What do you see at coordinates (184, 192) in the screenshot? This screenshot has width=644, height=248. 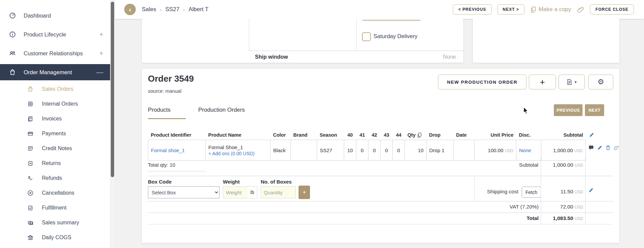 I see `box-code-select: Select Box` at bounding box center [184, 192].